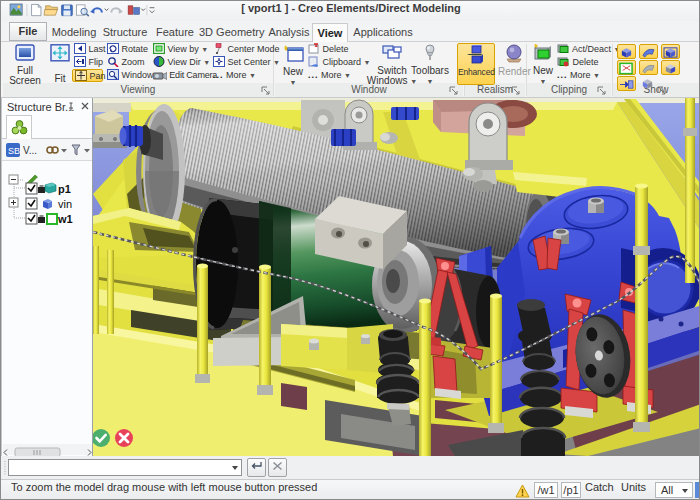 This screenshot has height=500, width=700. Describe the element at coordinates (14, 151) in the screenshot. I see `svg-text: SB` at that location.